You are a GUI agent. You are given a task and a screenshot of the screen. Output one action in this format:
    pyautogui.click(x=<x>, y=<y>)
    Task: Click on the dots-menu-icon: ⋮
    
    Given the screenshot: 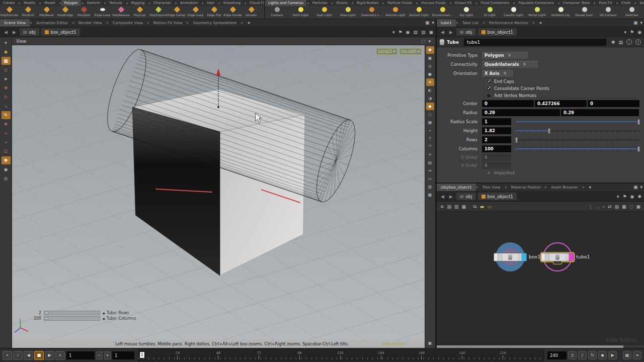 What is the action you would take?
    pyautogui.click(x=591, y=207)
    